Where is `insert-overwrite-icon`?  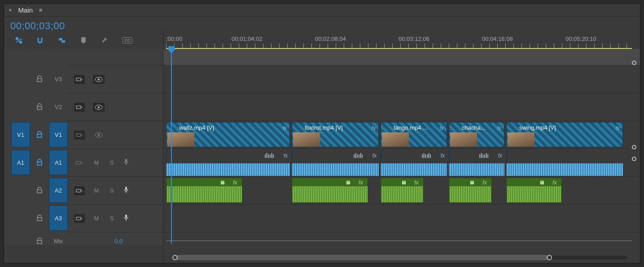
insert-overwrite-icon is located at coordinates (19, 40).